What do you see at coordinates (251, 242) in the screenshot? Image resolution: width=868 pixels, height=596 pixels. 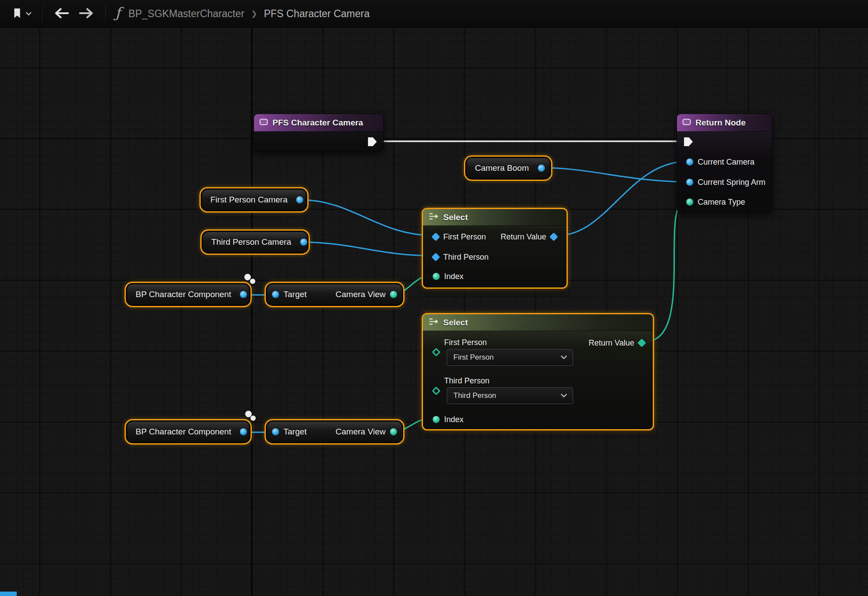 I see `node-title: Third Person Camera` at bounding box center [251, 242].